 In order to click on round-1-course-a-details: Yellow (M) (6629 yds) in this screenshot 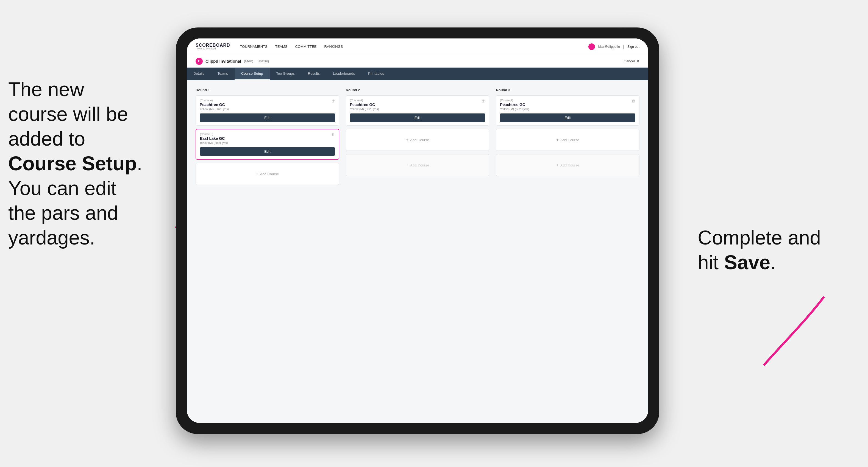, I will do `click(268, 109)`.